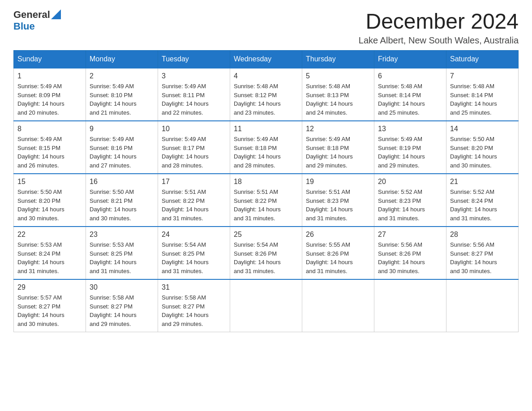 This screenshot has width=532, height=411. I want to click on day-info: Sunrise: 5:50 AM Sunset: 8:21 PM Dayligh…, so click(122, 205).